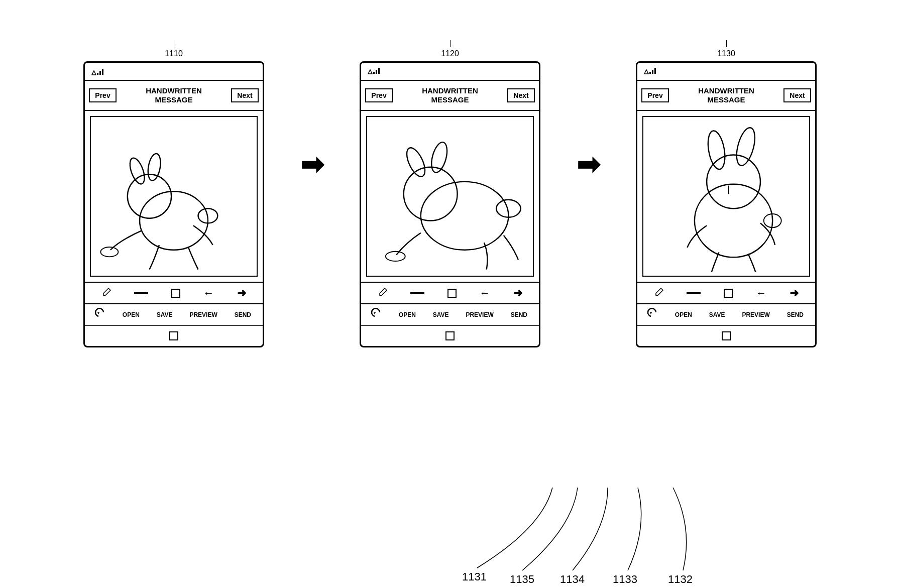 Image resolution: width=900 pixels, height=588 pixels. What do you see at coordinates (796, 315) in the screenshot?
I see `send-button-1130: SEND` at bounding box center [796, 315].